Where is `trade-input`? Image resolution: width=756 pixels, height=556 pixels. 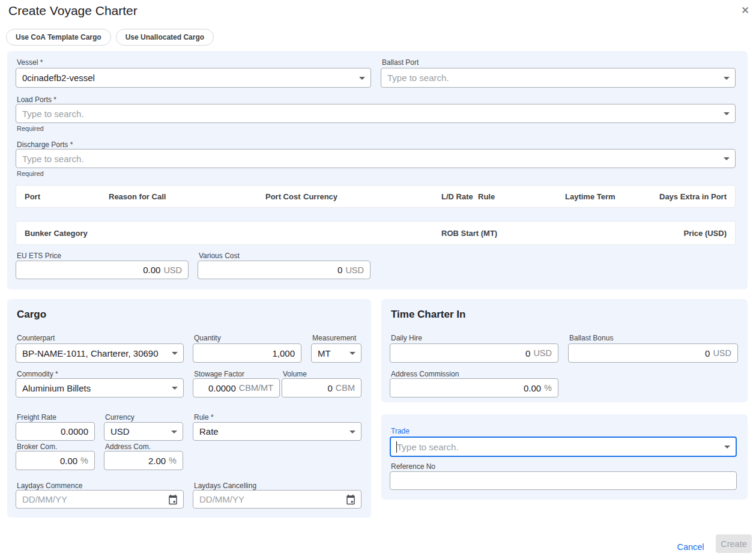 trade-input is located at coordinates (558, 447).